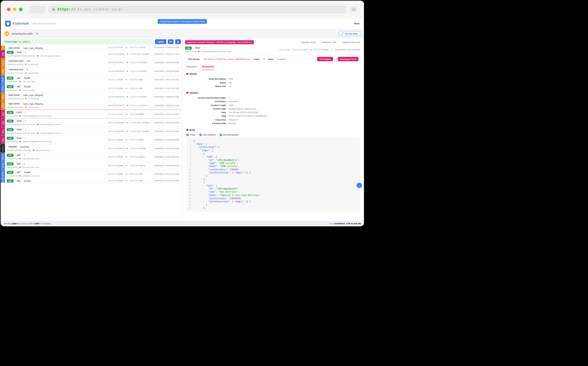 This screenshot has height=366, width=588. I want to click on download-button, so click(178, 42).